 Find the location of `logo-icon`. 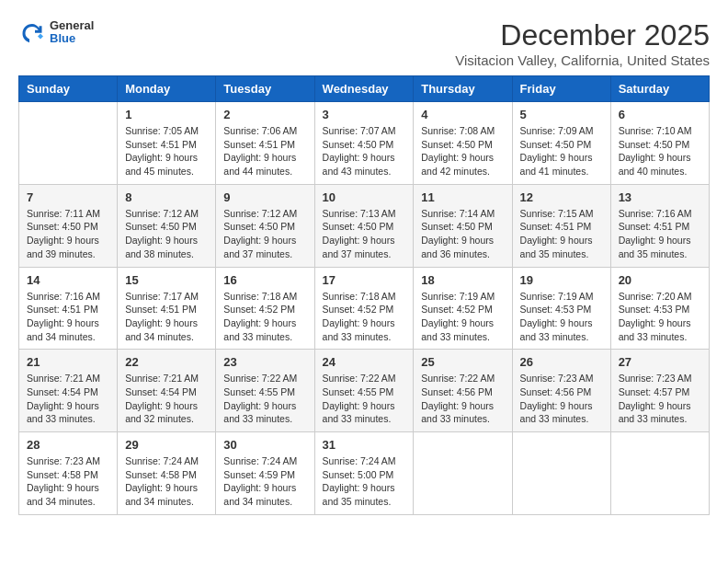

logo-icon is located at coordinates (32, 32).